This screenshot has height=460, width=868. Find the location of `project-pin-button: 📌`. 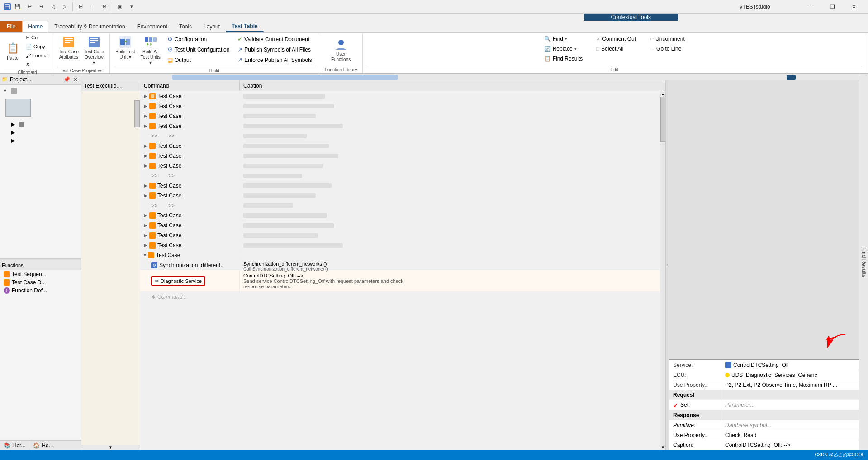

project-pin-button: 📌 is located at coordinates (66, 80).